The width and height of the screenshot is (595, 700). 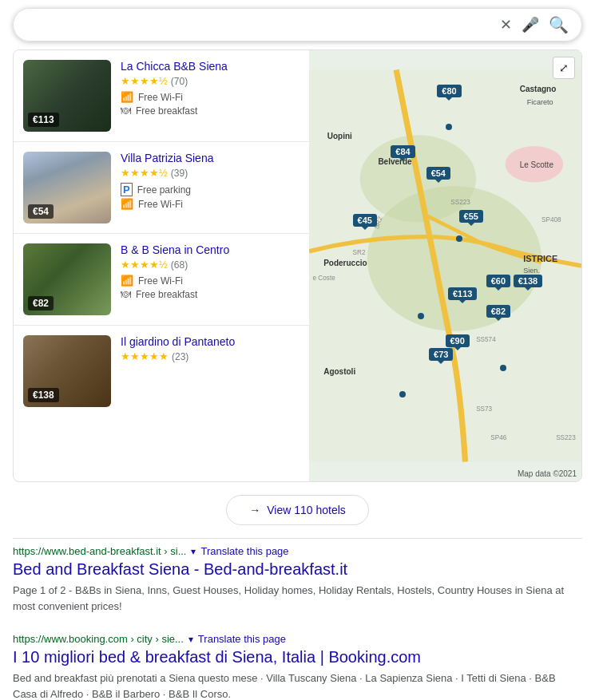 What do you see at coordinates (340, 136) in the screenshot?
I see `svg-text: Uopini` at bounding box center [340, 136].